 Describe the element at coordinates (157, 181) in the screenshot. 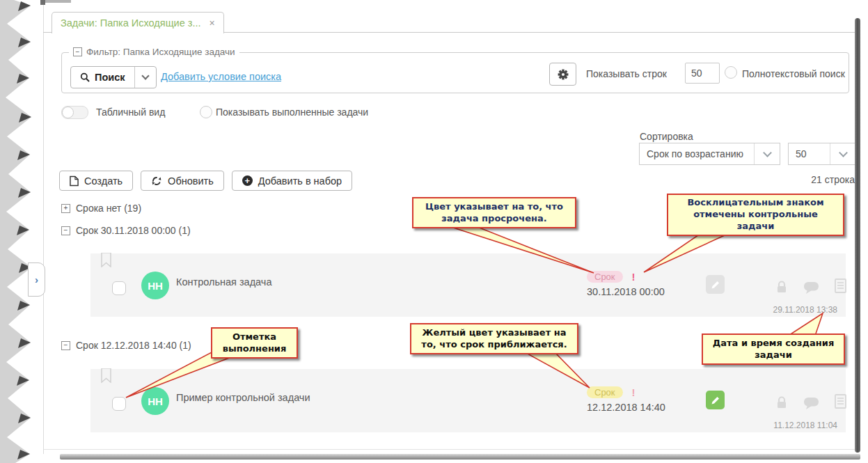

I see `refresh-icon` at that location.